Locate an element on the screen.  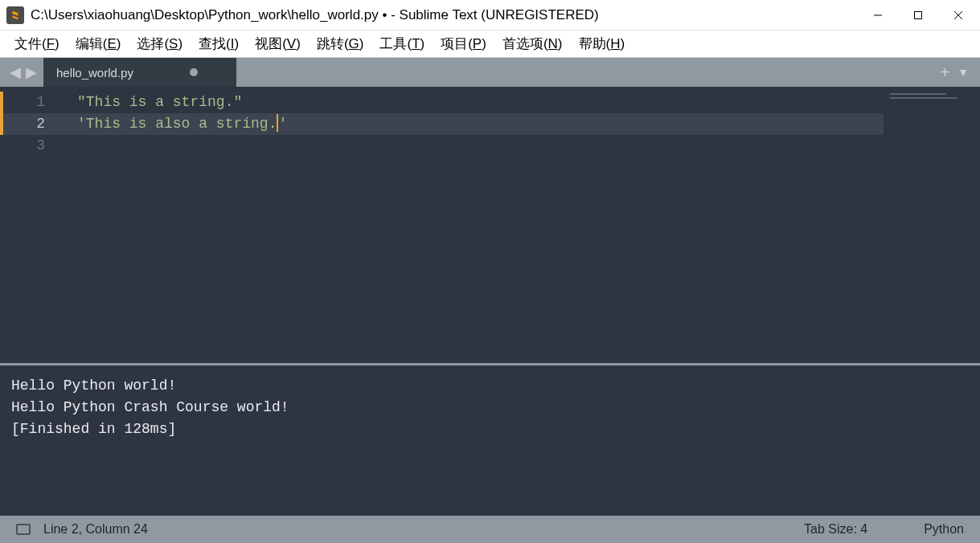
maximize-button is located at coordinates (918, 15).